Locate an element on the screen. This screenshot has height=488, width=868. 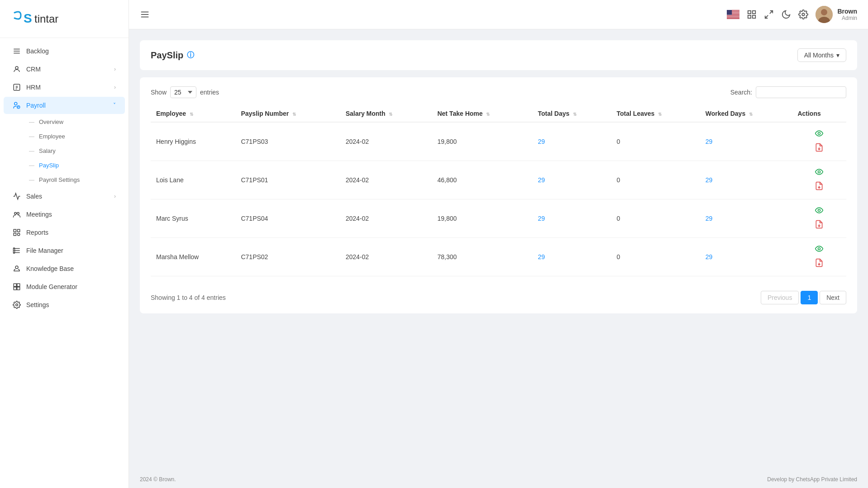
next-button: Next is located at coordinates (833, 298).